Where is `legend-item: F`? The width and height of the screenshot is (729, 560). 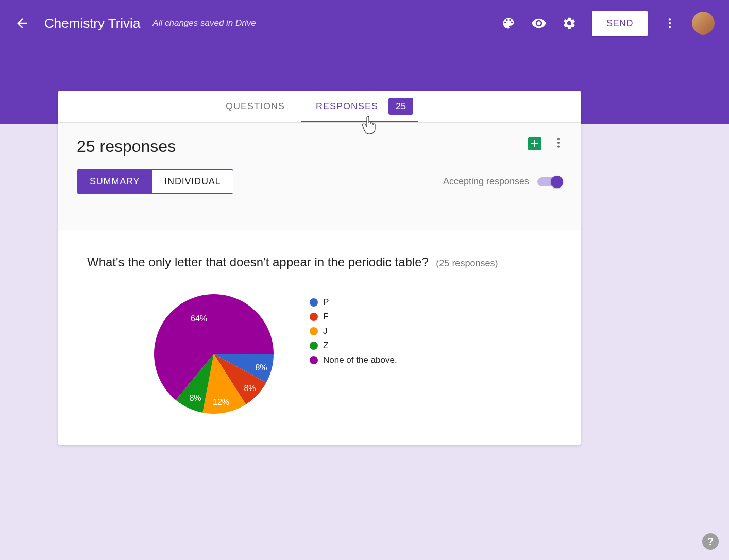 legend-item: F is located at coordinates (353, 317).